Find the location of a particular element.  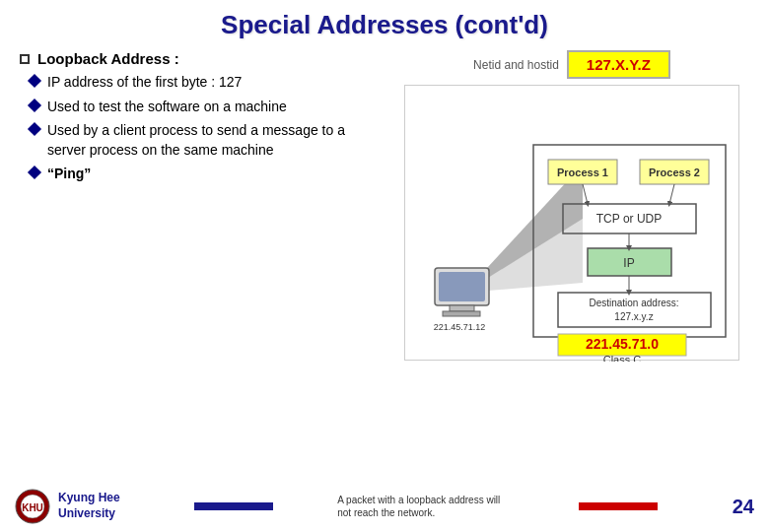

bullet-text-4: “Ping” is located at coordinates (69, 174).